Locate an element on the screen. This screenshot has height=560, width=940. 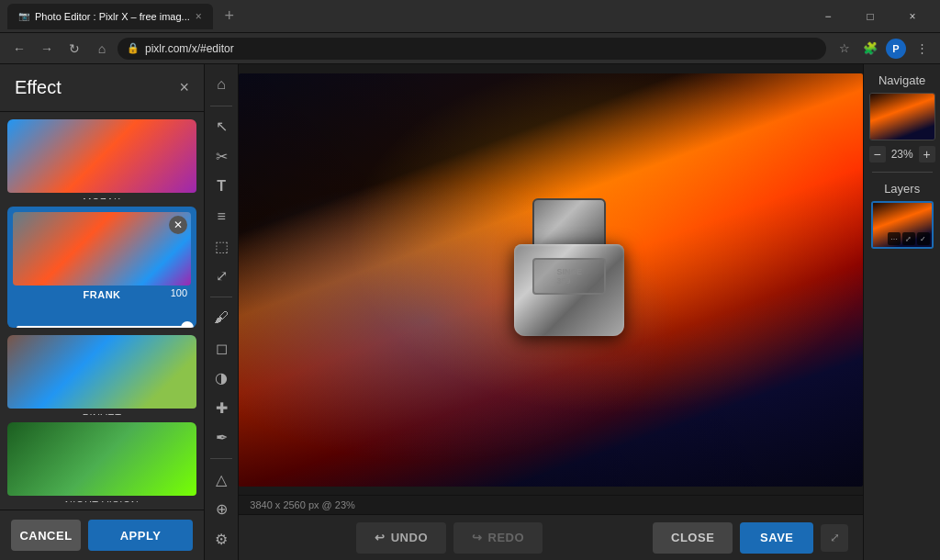
cancel-button: CANCEL is located at coordinates (46, 535).